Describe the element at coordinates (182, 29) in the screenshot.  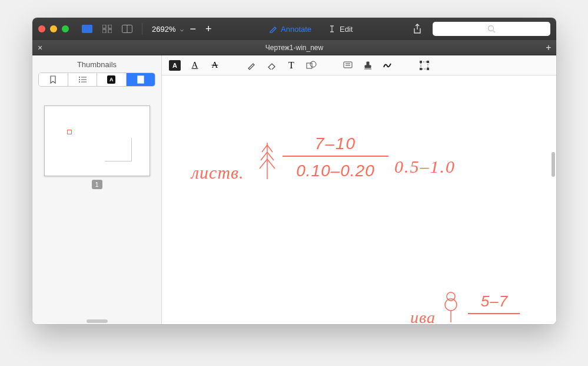
I see `zoom-control: 2692% ⌵ − +` at that location.